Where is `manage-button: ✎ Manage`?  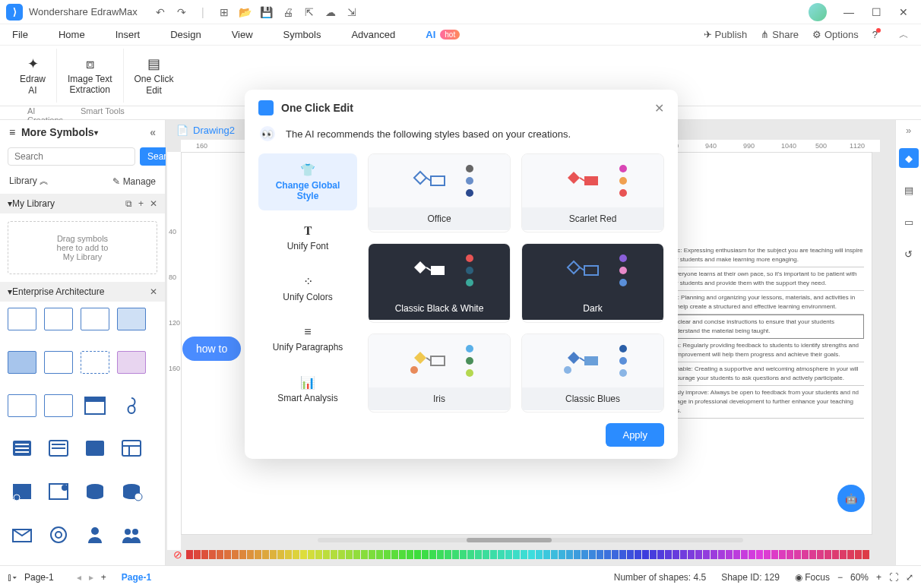
manage-button: ✎ Manage is located at coordinates (134, 182).